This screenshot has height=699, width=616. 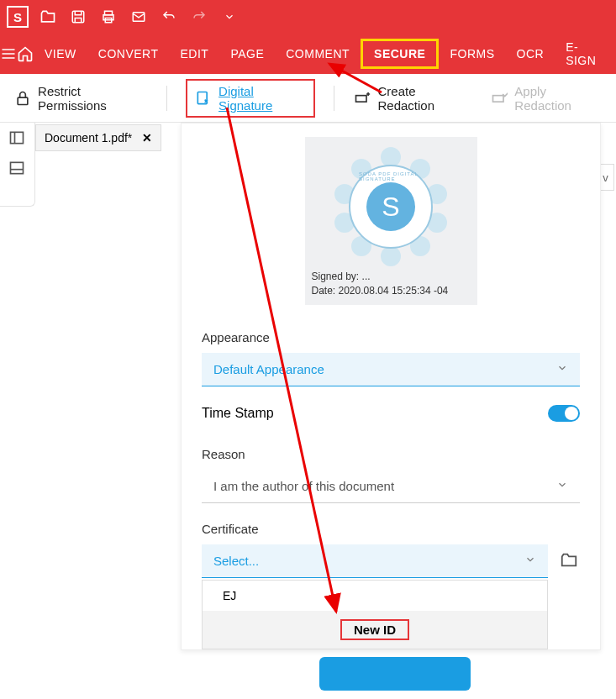 What do you see at coordinates (308, 98) in the screenshot?
I see `secure-toolbar: Restrict Permissions Digital Signature C…` at bounding box center [308, 98].